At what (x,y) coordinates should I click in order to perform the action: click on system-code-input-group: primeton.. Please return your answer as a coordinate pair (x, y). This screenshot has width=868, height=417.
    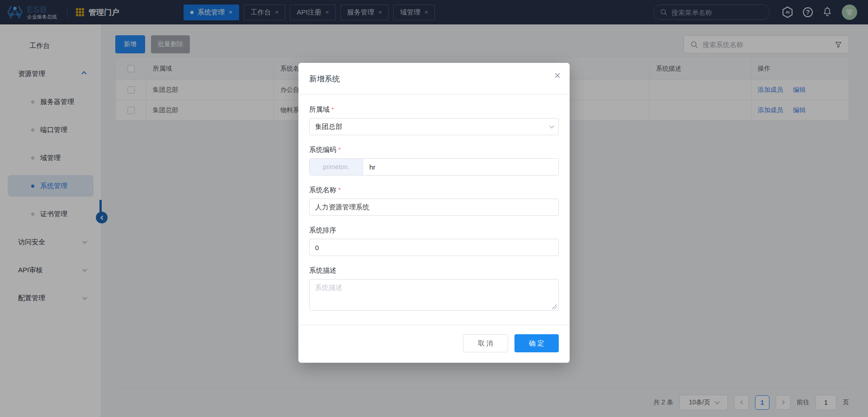
    Looking at the image, I should click on (434, 167).